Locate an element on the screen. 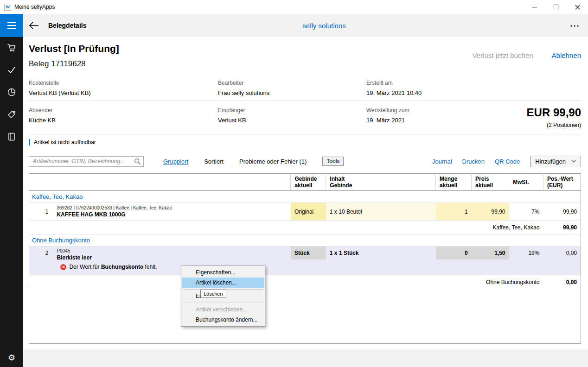  col-header-num is located at coordinates (41, 183).